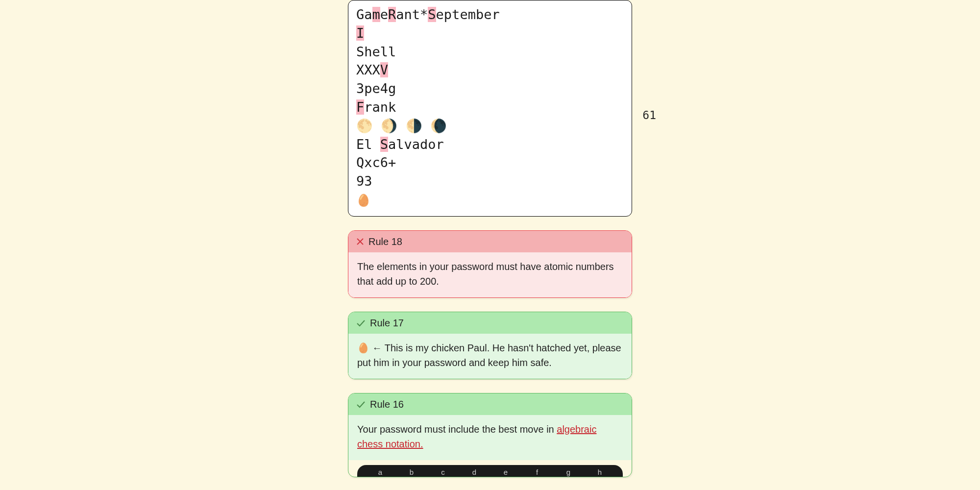  I want to click on password-segment: 3pe4g, so click(376, 88).